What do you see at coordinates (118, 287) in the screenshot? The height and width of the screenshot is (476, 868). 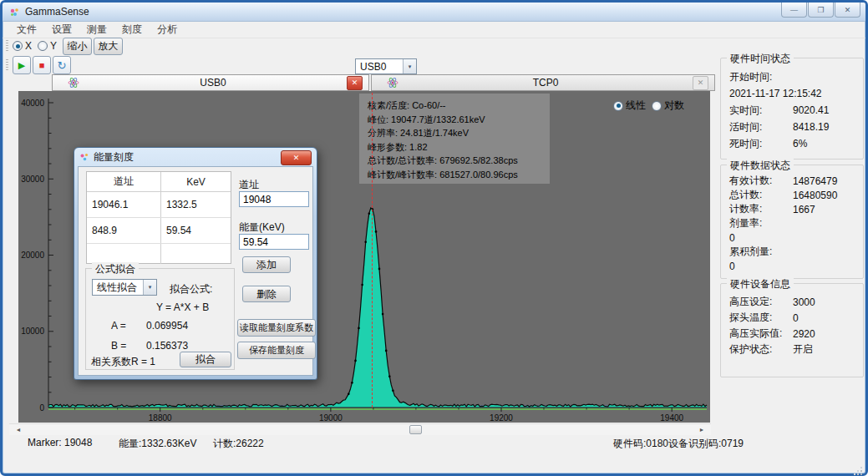 I see `fit-type-value: 线性拟合` at bounding box center [118, 287].